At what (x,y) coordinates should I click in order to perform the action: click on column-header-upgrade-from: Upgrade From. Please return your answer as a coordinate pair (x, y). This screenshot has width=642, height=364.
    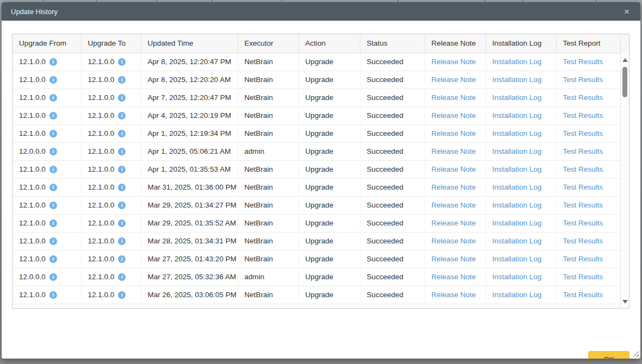
    Looking at the image, I should click on (47, 43).